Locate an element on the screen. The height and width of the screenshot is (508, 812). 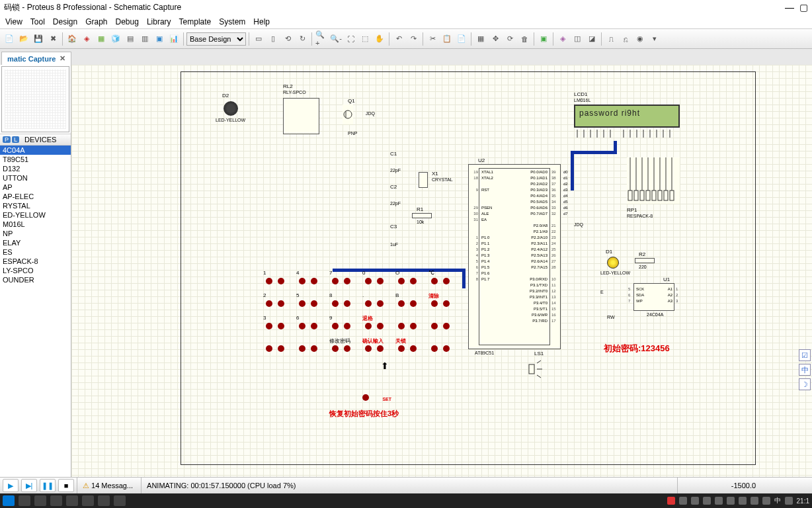
sim-pause-button: ❚❚ is located at coordinates (48, 486).